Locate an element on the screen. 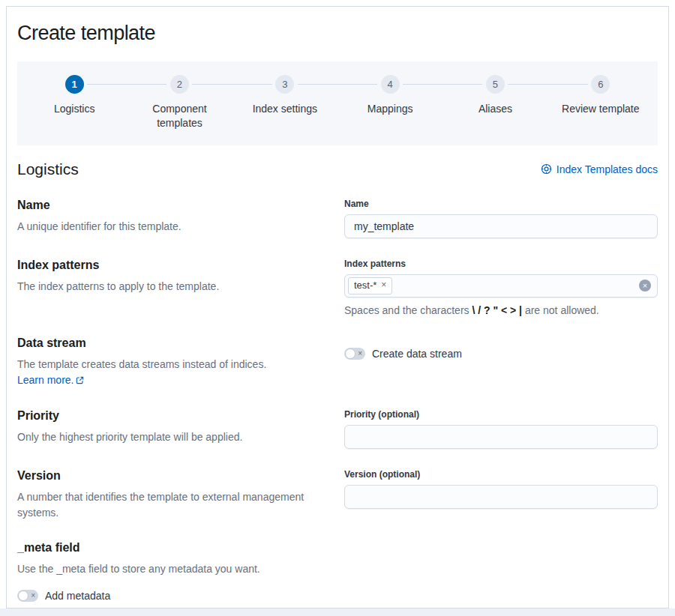 The width and height of the screenshot is (675, 616). step-label: Component templates is located at coordinates (179, 116).